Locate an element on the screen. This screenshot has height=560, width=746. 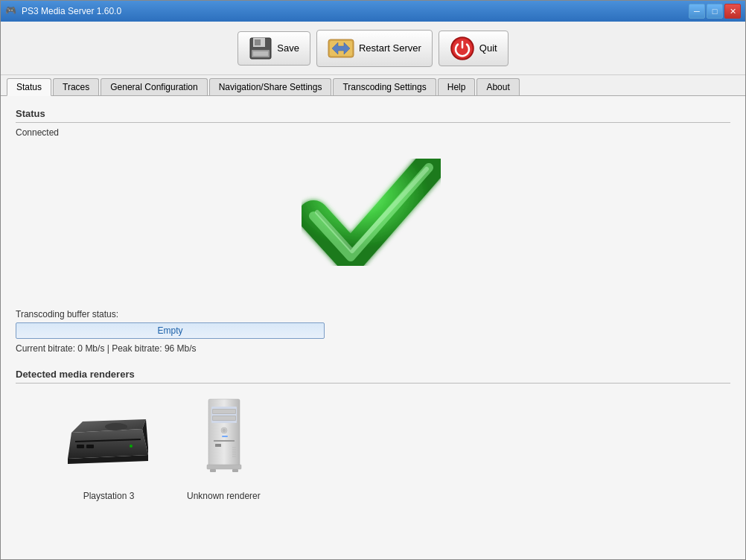
minimize-button: ─ is located at coordinates (697, 11).